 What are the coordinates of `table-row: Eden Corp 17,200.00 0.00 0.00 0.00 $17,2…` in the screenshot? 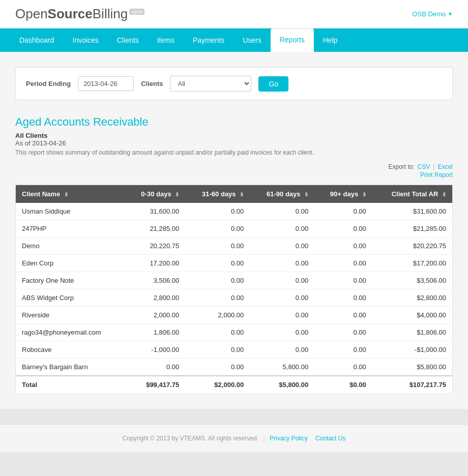 It's located at (234, 263).